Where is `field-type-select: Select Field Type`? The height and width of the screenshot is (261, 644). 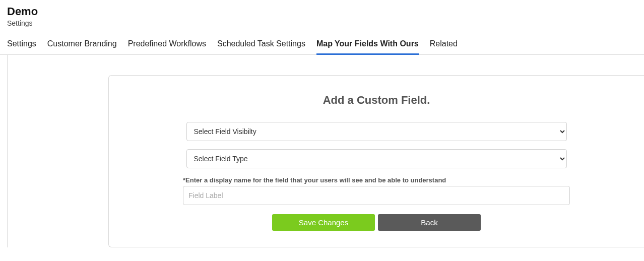
field-type-select: Select Field Type is located at coordinates (377, 159).